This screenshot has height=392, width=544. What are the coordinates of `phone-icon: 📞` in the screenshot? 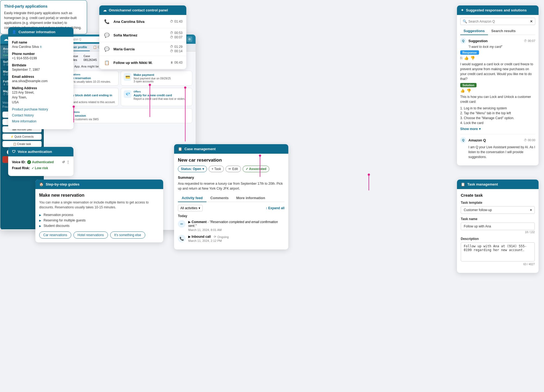 It's located at (107, 21).